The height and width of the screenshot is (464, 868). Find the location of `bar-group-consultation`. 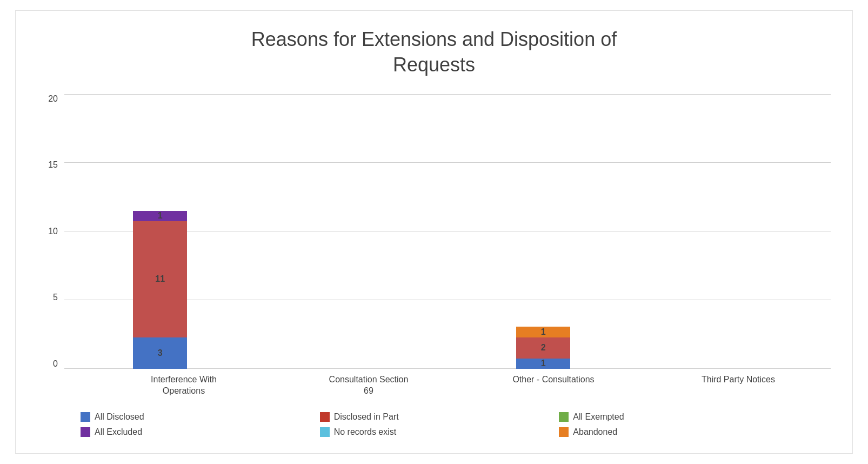

bar-group-consultation is located at coordinates (352, 231).